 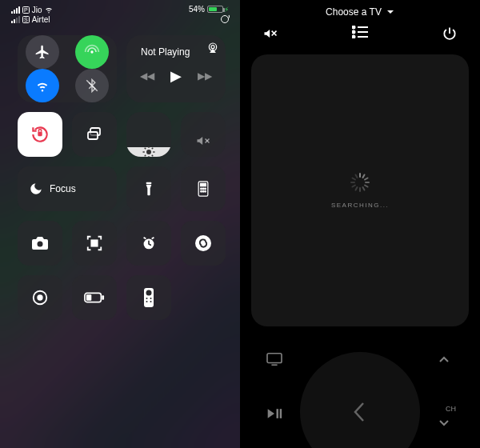 I want to click on shazam-icon, so click(x=203, y=243).